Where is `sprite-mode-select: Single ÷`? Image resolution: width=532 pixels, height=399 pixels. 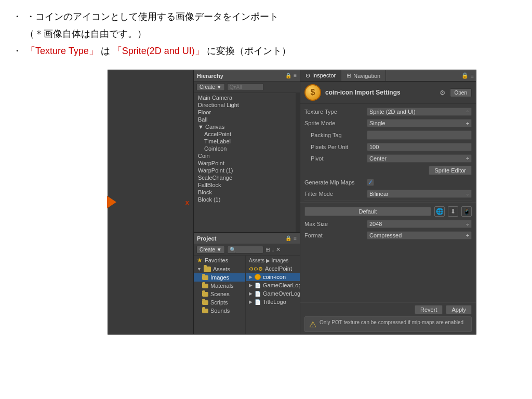
sprite-mode-select: Single ÷ is located at coordinates (419, 123).